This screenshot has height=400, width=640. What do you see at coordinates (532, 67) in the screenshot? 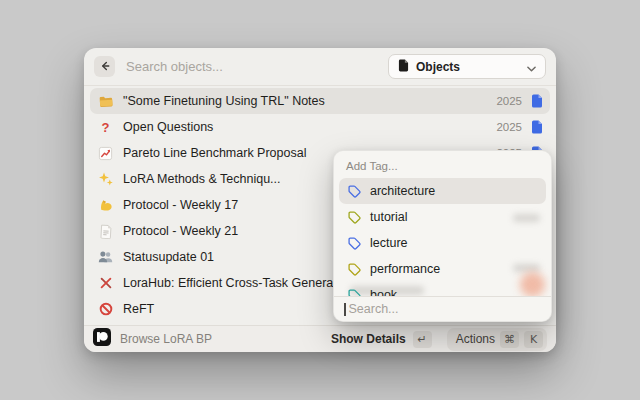
I see `chevron-down-icon` at bounding box center [532, 67].